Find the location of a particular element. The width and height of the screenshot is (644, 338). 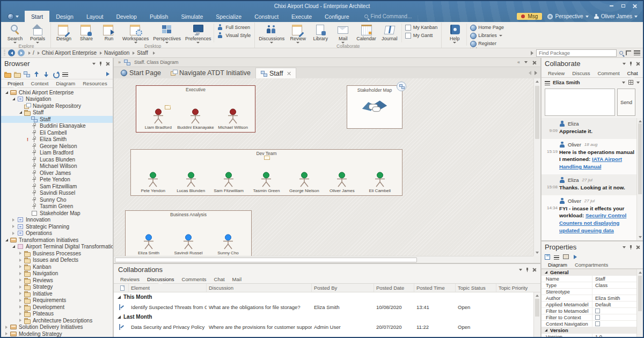

tree-item: Reviews is located at coordinates (57, 280).